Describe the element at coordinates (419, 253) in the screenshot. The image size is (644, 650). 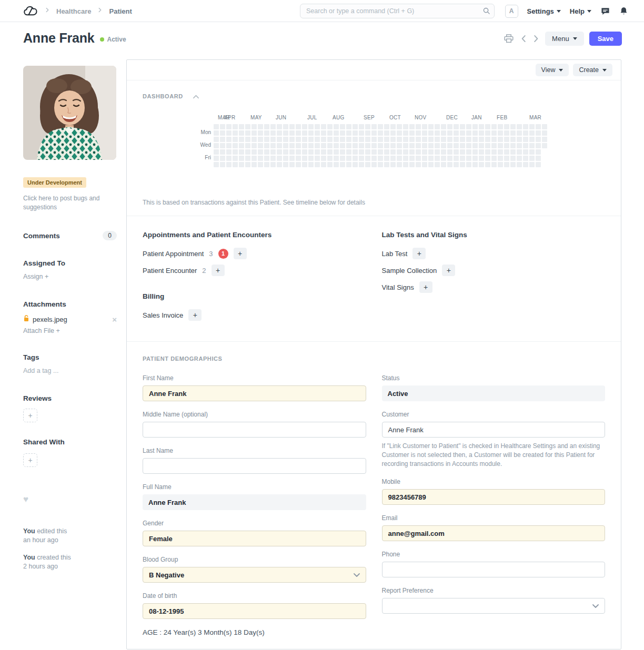
I see `add-lab-test-button: +` at that location.